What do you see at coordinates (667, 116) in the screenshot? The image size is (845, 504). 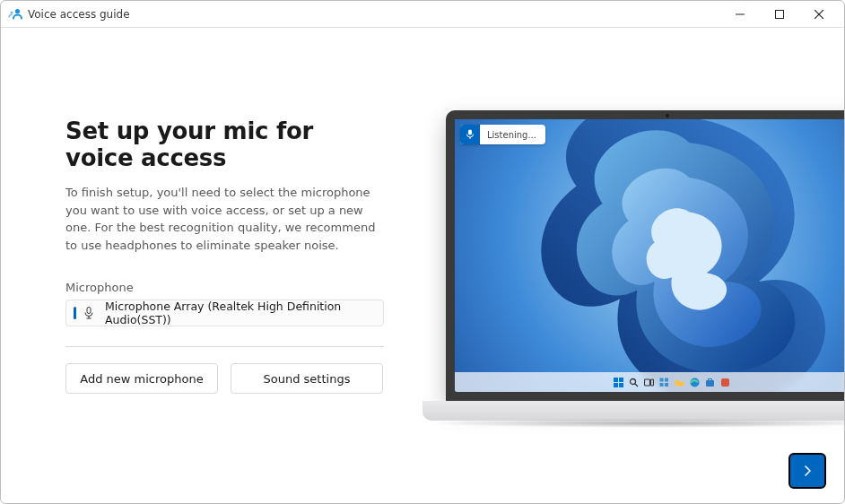 I see `laptop-camera` at bounding box center [667, 116].